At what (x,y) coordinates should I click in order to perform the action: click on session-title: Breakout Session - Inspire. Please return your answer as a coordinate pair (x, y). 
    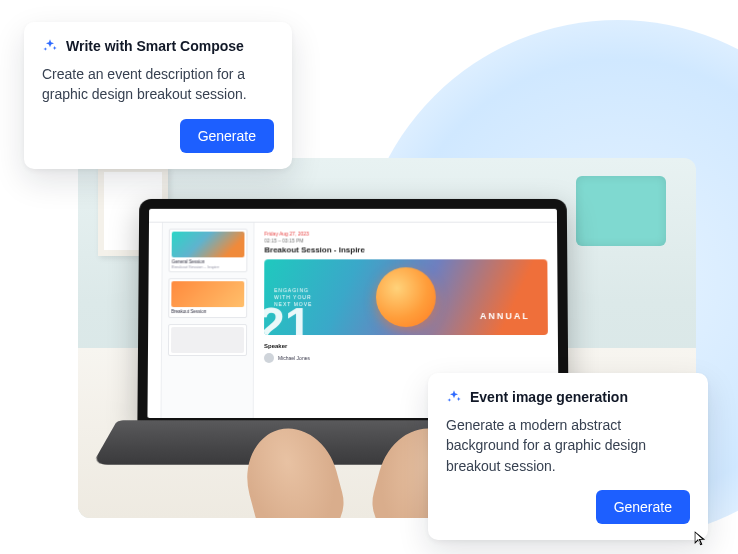
    Looking at the image, I should click on (406, 250).